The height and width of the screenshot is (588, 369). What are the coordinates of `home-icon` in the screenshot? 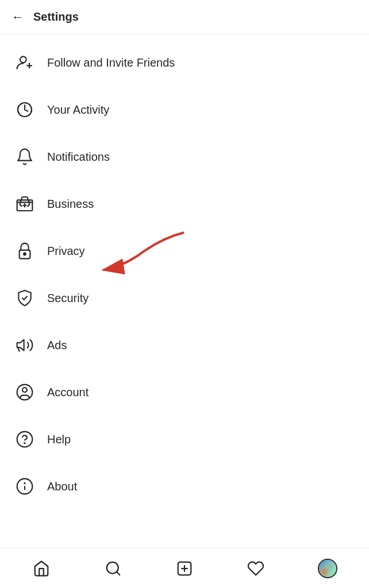 It's located at (41, 568).